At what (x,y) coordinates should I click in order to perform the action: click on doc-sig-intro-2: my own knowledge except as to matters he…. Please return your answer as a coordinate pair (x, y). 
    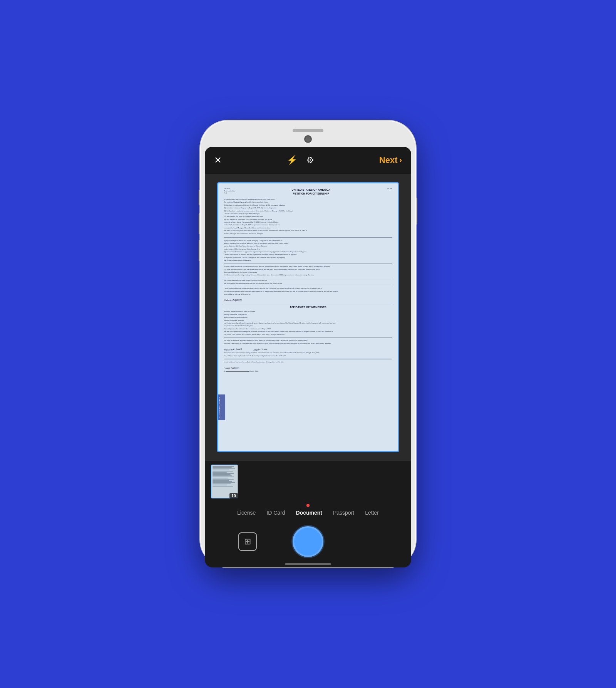
    Looking at the image, I should click on (308, 292).